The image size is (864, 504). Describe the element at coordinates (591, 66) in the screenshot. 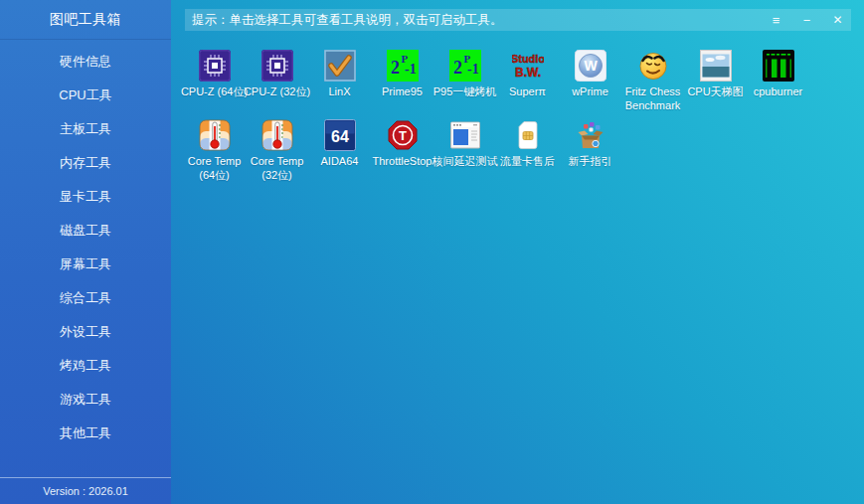

I see `wprime-icon: W` at that location.